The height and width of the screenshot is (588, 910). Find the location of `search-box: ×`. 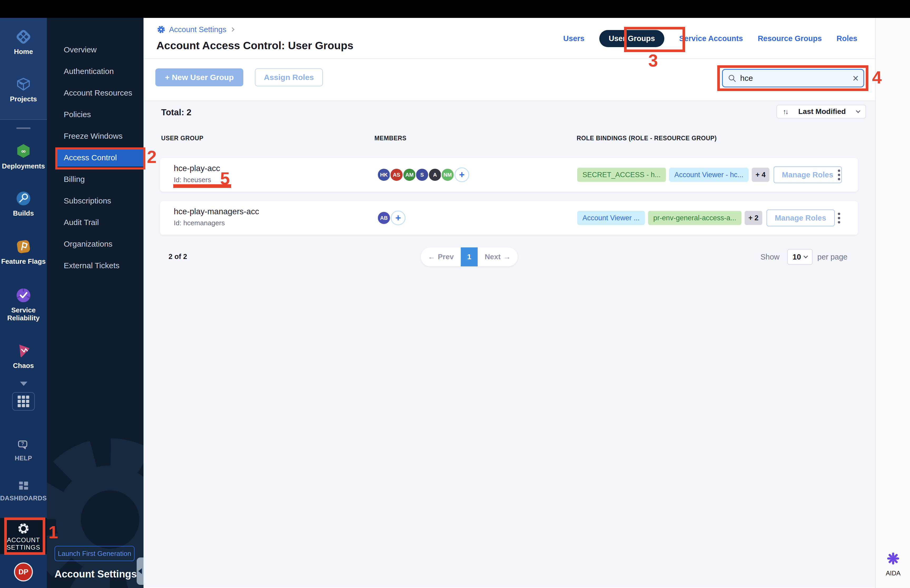

search-box: × is located at coordinates (793, 78).